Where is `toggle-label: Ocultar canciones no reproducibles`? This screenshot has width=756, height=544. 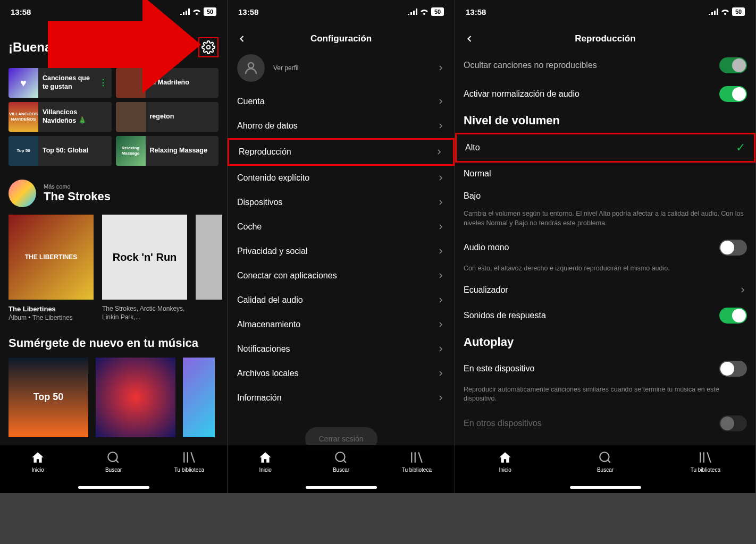 toggle-label: Ocultar canciones no reproducibles is located at coordinates (531, 65).